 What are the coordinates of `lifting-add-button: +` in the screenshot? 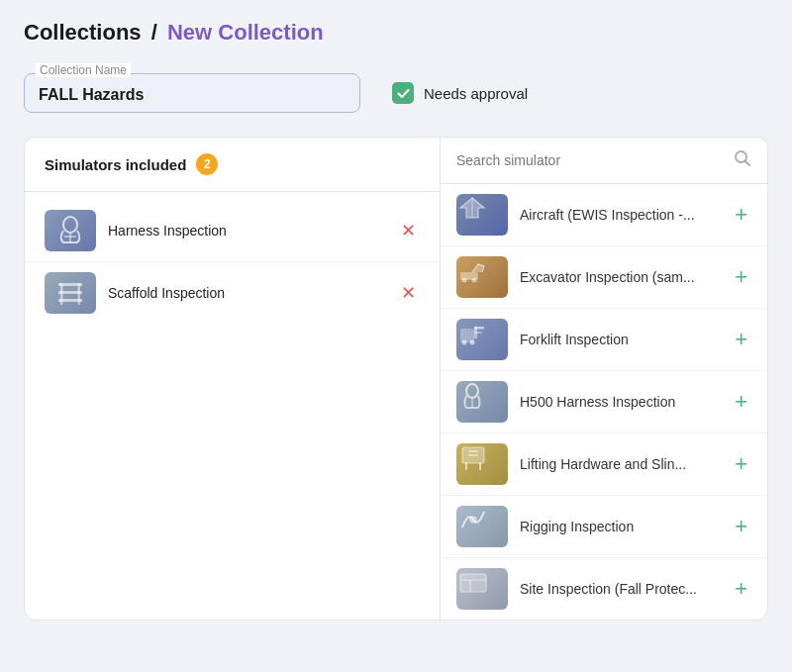 It's located at (741, 464).